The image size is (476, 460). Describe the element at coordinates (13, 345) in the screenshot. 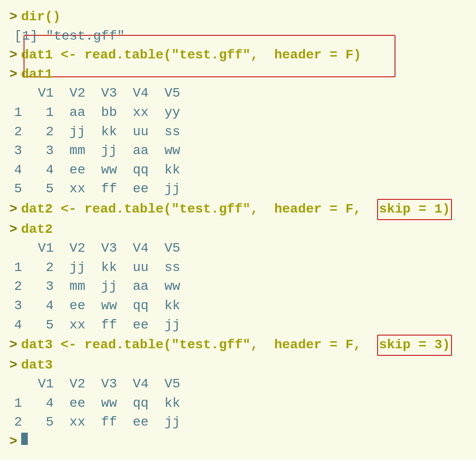

I see `prompt-6: >` at that location.